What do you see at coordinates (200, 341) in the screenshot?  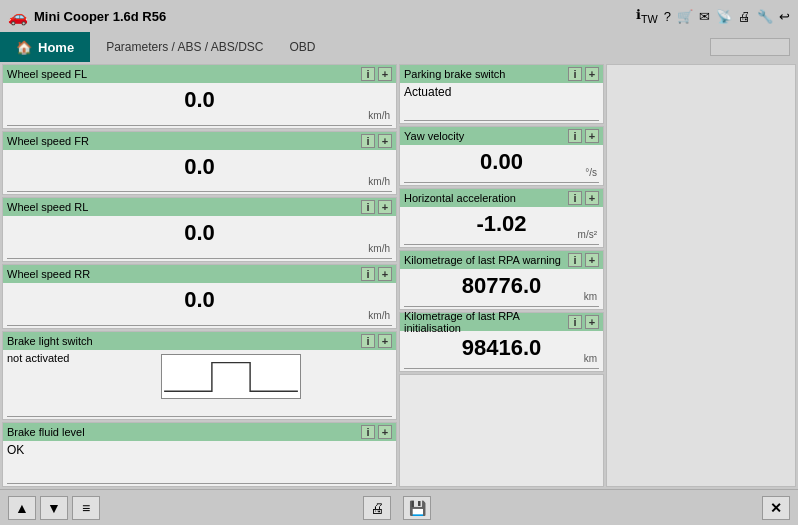 I see `widget-brake-light-header: Brake light switch i +` at bounding box center [200, 341].